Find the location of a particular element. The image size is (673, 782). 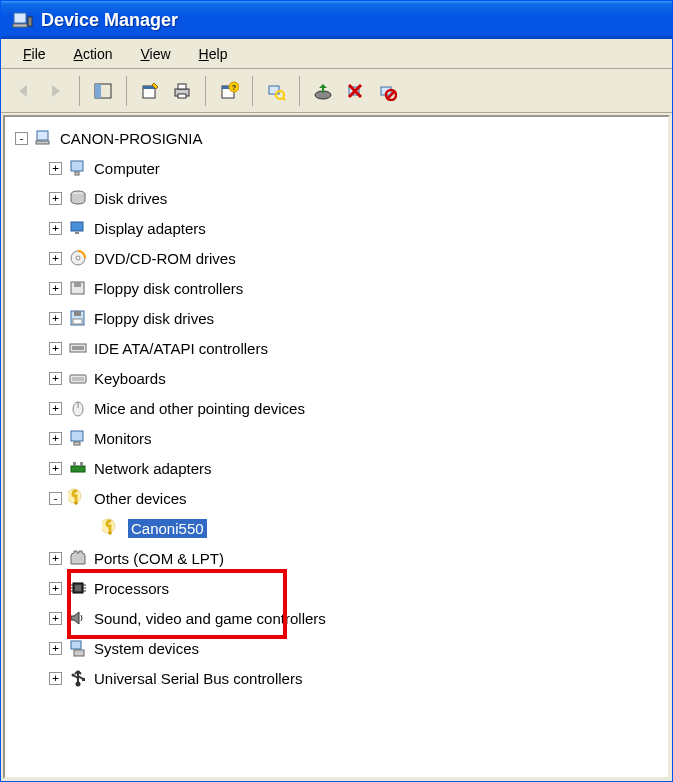

tree-label: Other devices is located at coordinates (140, 498).